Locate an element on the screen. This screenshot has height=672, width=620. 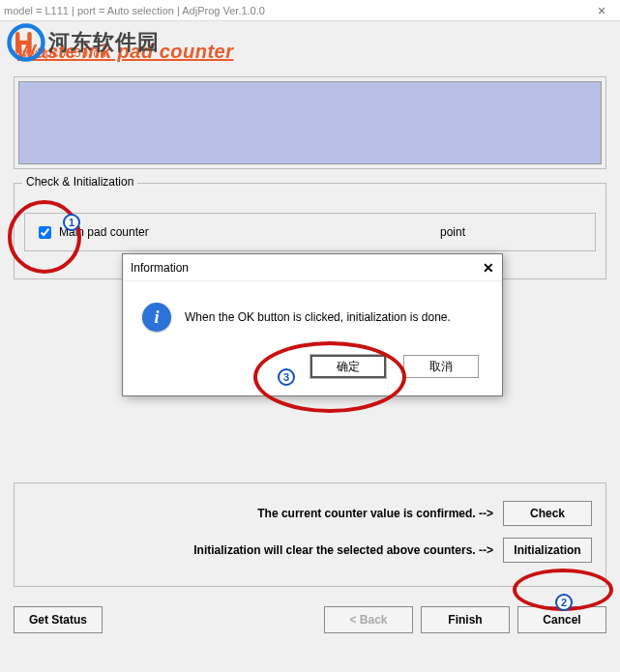
information-dialog: Information ✕ i When the OK button is cl… is located at coordinates (312, 325).